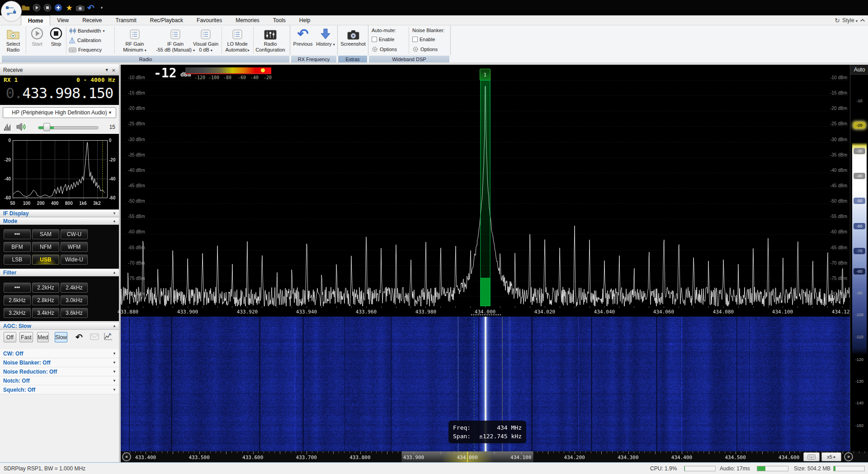  I want to click on mode-button-bfm: BFM, so click(17, 247).